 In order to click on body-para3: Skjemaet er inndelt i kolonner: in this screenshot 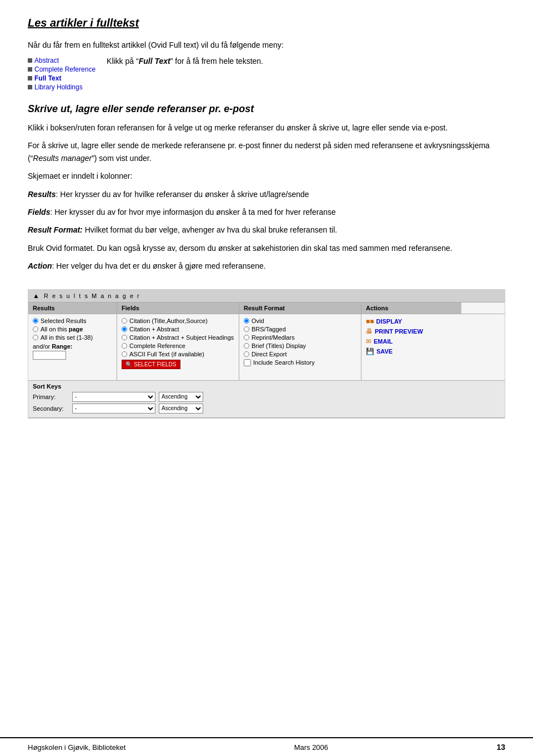, I will do `click(266, 176)`.